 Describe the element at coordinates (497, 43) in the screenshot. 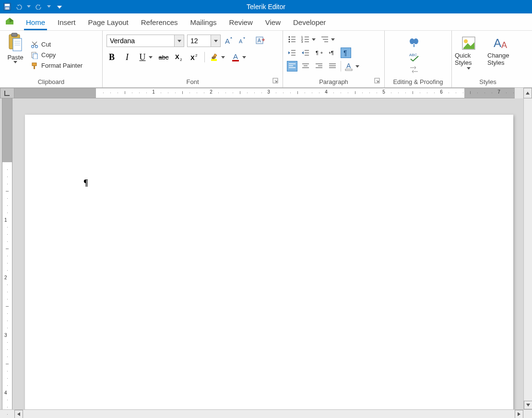

I see `svg-text: A` at that location.